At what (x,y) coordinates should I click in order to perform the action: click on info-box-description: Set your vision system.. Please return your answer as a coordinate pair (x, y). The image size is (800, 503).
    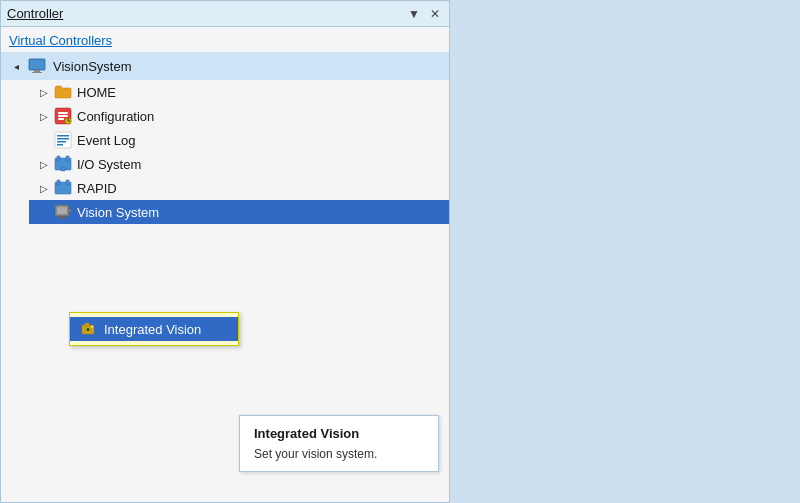
    Looking at the image, I should click on (339, 454).